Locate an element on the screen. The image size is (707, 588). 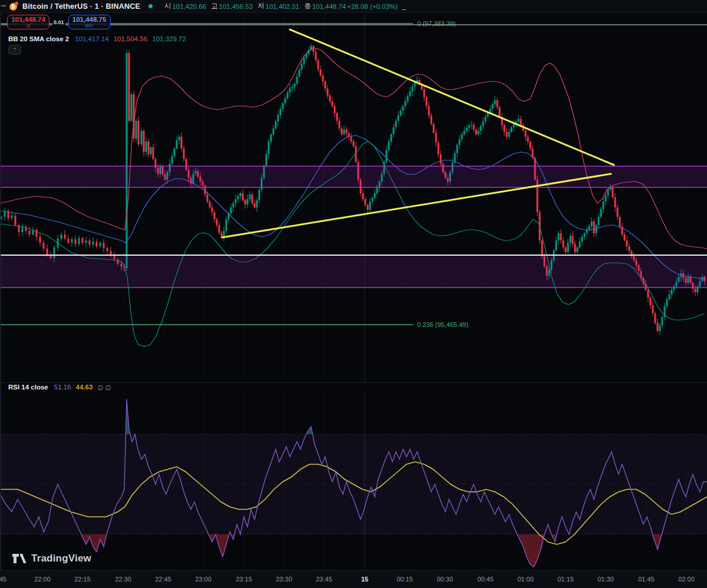
chevron-up-icon: ⌃ is located at coordinates (15, 50).